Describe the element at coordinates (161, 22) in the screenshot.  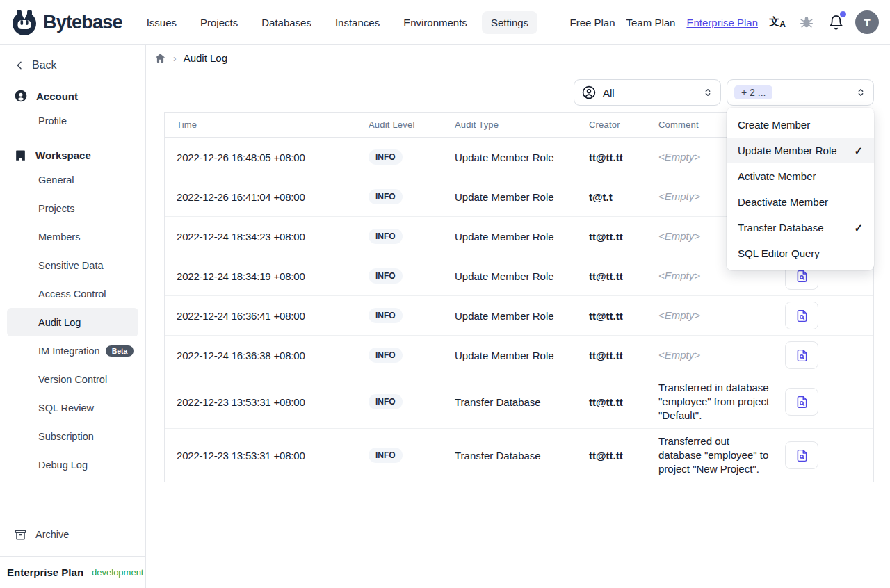
I see `nav-link-issues: Issues` at that location.